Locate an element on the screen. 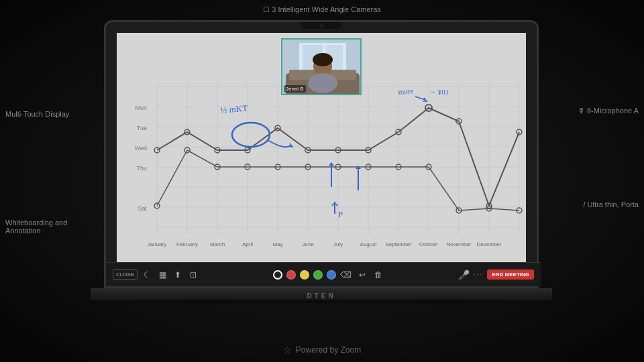 Image resolution: width=644 pixels, height=362 pixels. svg-text: ½ mKT is located at coordinates (234, 109).